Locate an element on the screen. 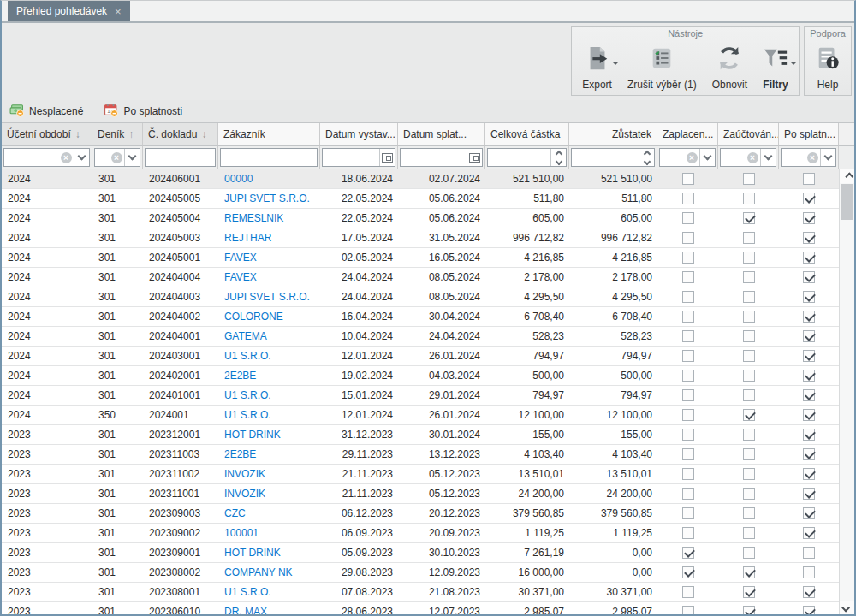 Image resolution: width=856 pixels, height=616 pixels. customer-link: 2E2BE is located at coordinates (240, 376).